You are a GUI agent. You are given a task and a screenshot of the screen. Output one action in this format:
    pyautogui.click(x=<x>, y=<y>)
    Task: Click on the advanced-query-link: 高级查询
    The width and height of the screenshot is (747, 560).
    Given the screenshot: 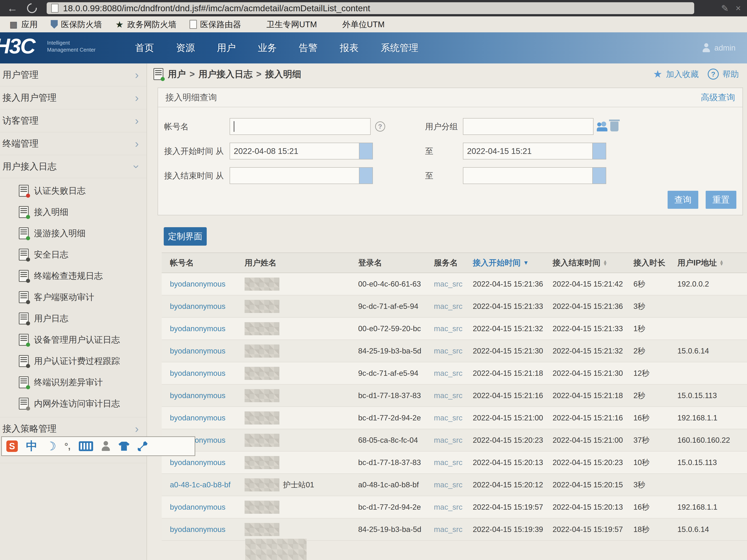 What is the action you would take?
    pyautogui.click(x=718, y=97)
    